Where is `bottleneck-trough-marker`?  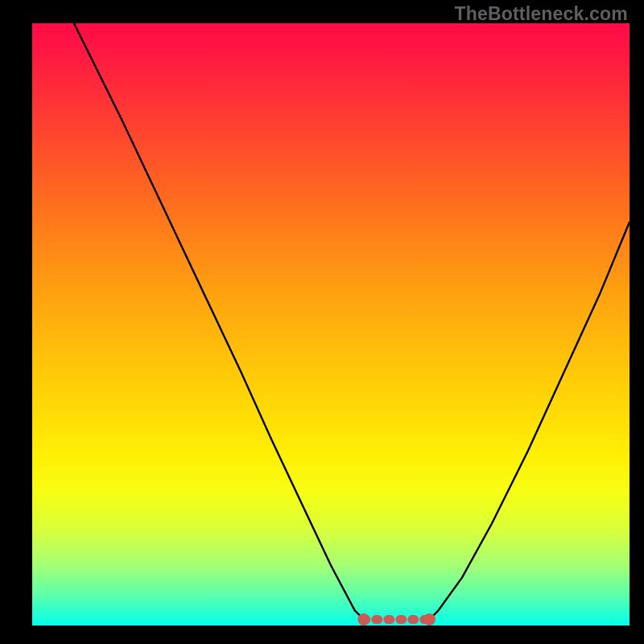
bottleneck-trough-marker is located at coordinates (396, 620).